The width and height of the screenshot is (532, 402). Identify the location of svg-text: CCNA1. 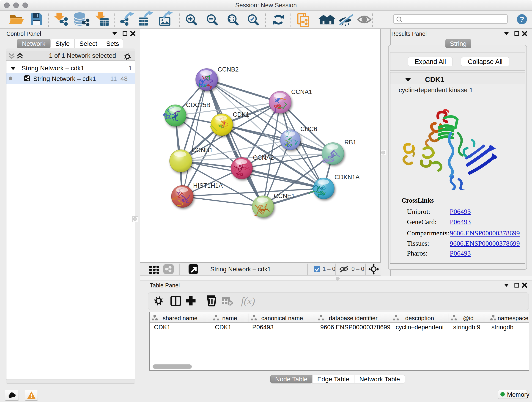
(302, 92).